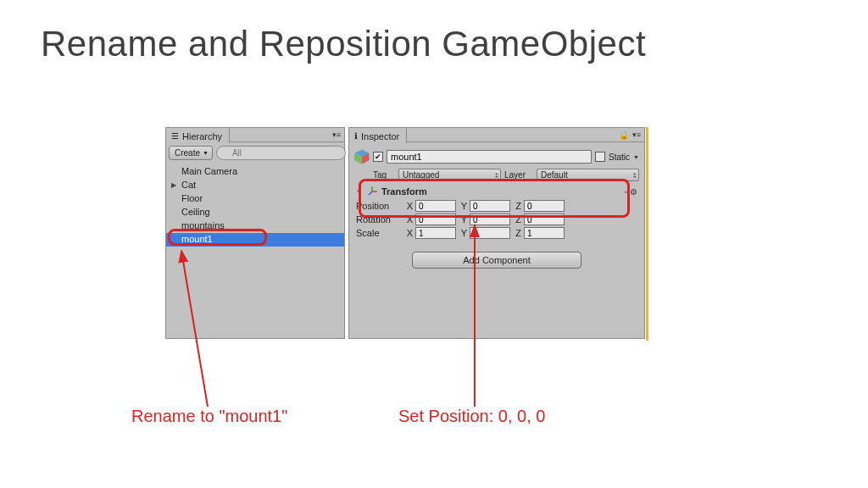  What do you see at coordinates (463, 233) in the screenshot?
I see `scl-y-label: Y` at bounding box center [463, 233].